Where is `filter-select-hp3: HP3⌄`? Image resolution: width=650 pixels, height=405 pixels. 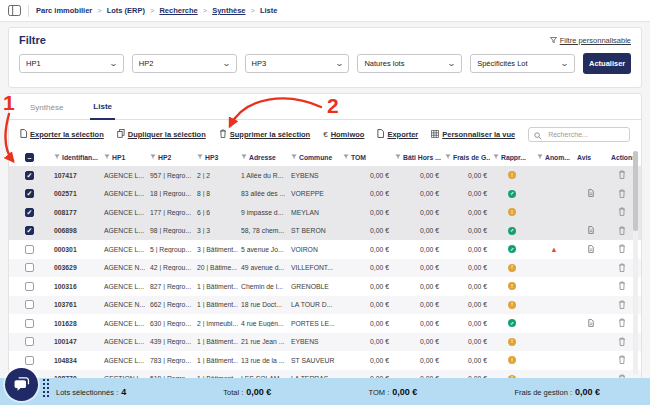
filter-select-hp3: HP3⌄ is located at coordinates (298, 64).